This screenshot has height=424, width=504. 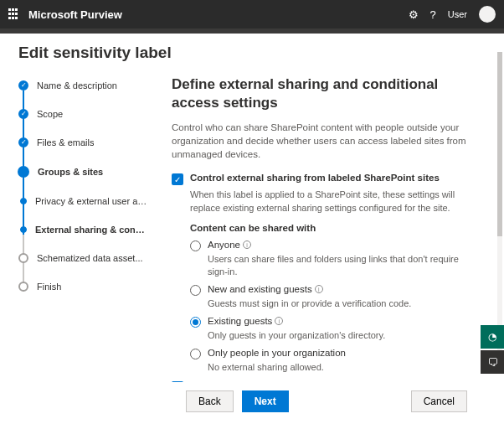 What do you see at coordinates (196, 354) in the screenshot?
I see `radio-only-org` at bounding box center [196, 354].